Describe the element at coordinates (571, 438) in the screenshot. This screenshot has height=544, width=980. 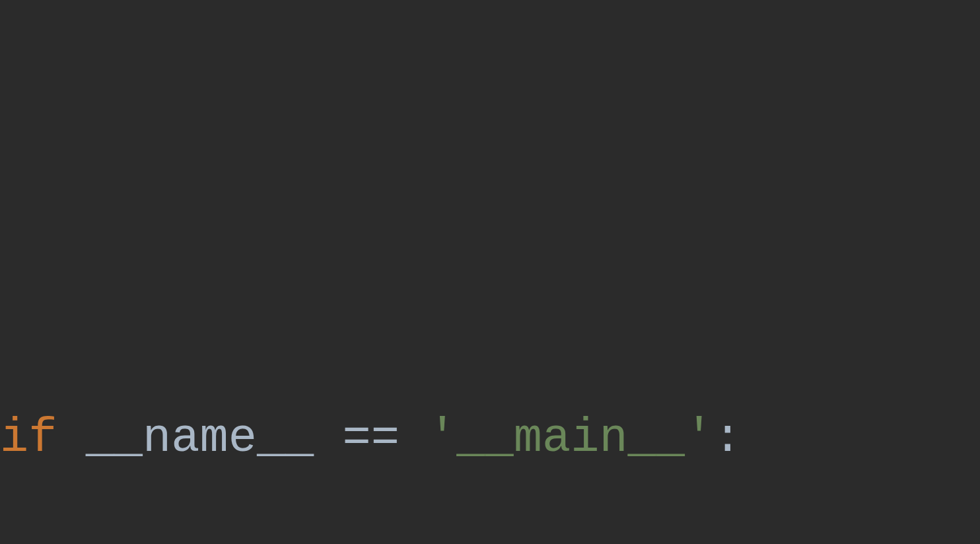
I see `string-main: '__main__'` at that location.